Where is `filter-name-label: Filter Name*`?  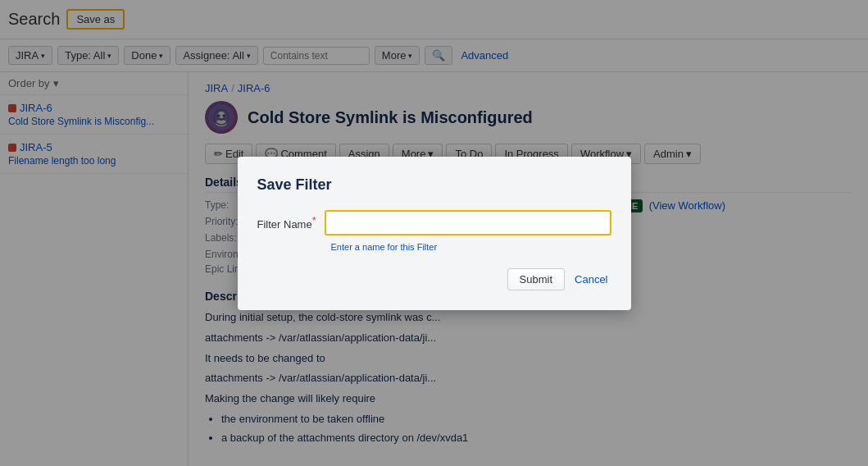 filter-name-label: Filter Name* is located at coordinates (287, 222).